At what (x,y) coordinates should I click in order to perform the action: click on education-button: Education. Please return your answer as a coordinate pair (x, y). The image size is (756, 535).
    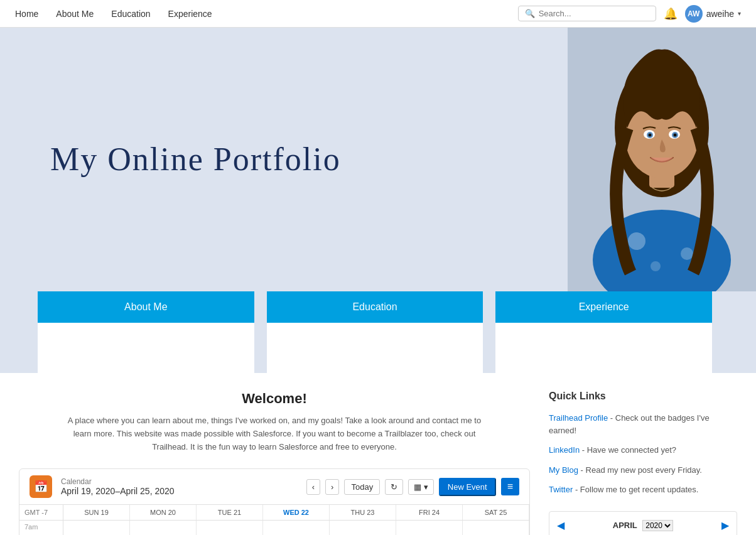
    Looking at the image, I should click on (375, 307).